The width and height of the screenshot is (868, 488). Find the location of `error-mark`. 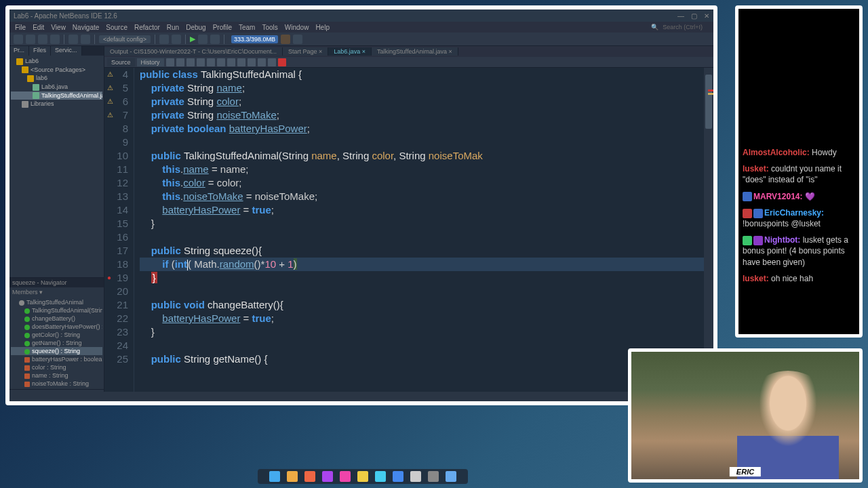

error-mark is located at coordinates (711, 91).